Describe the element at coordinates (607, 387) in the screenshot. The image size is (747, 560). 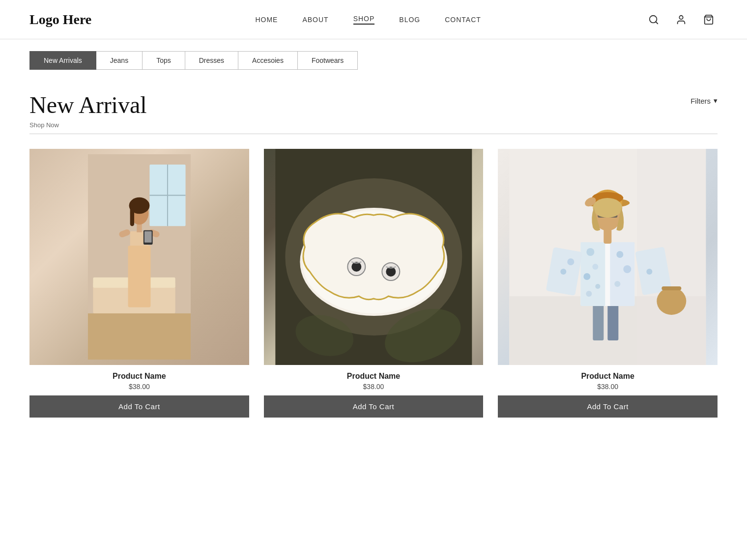
I see `product-price-3: $38.00` at that location.